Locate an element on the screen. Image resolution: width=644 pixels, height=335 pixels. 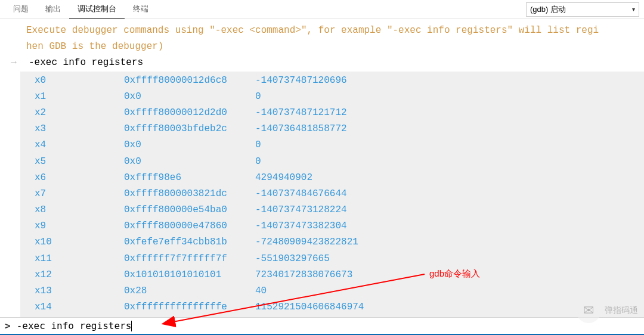
register-dec: 4294940902 is located at coordinates (284, 178).